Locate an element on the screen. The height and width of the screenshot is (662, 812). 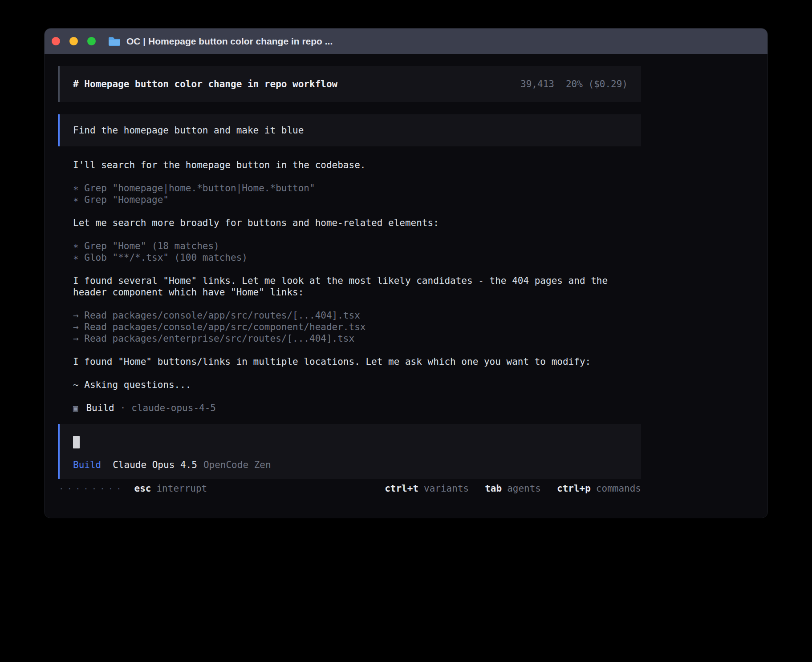
status-right: ctrl+t variants tab agents ctrl+p comman… is located at coordinates (513, 488).